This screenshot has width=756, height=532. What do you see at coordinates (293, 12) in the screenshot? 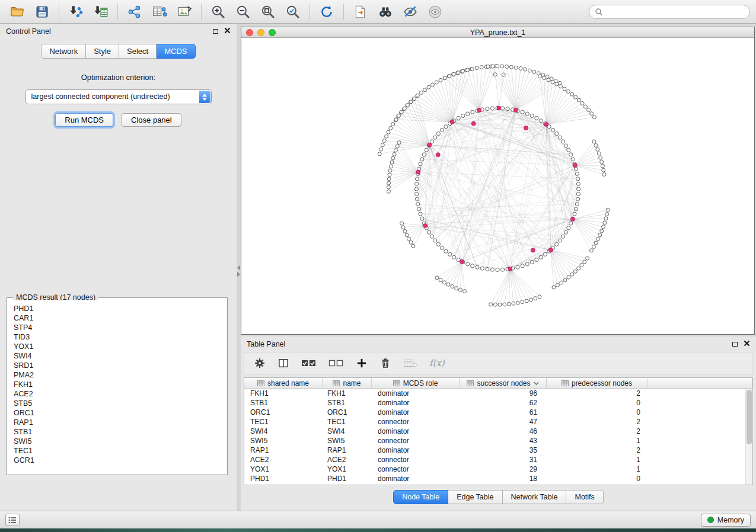
I see `zoom-selected-button` at bounding box center [293, 12].